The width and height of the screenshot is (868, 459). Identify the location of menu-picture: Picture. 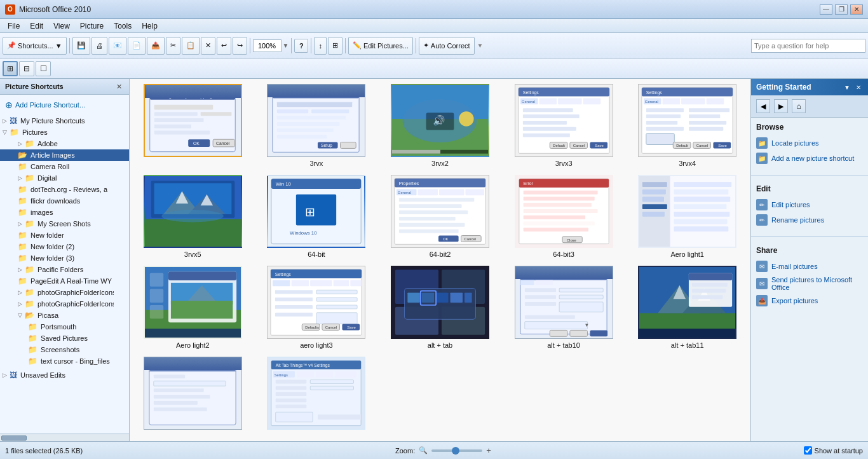
(92, 26).